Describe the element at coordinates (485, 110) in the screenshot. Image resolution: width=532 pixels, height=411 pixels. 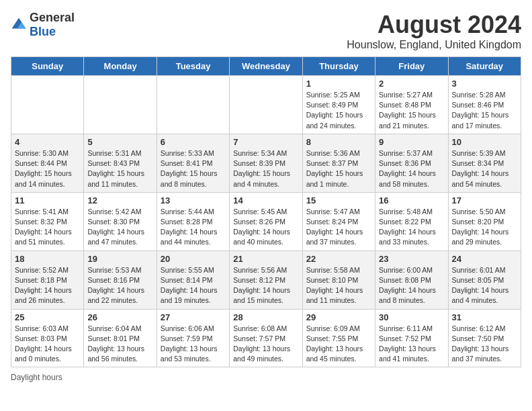
I see `day-info: Sunrise: 5:28 AM Sunset: 8:46 PM Dayligh…` at that location.